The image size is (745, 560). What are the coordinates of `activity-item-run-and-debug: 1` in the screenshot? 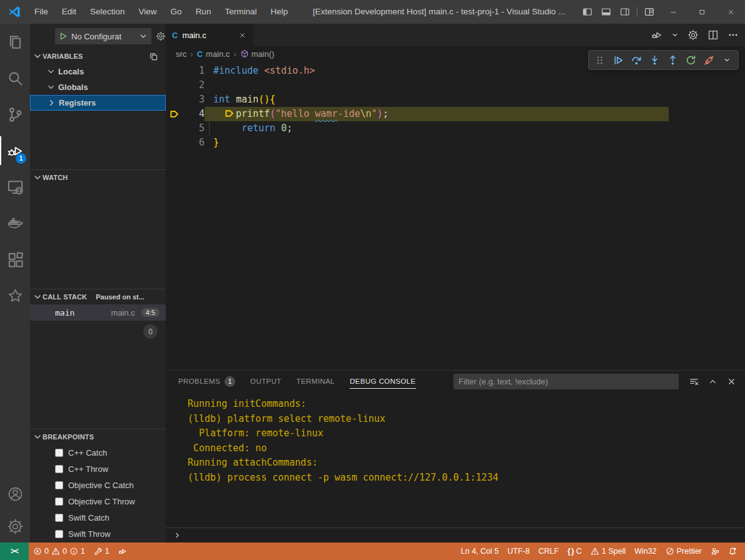 It's located at (15, 151).